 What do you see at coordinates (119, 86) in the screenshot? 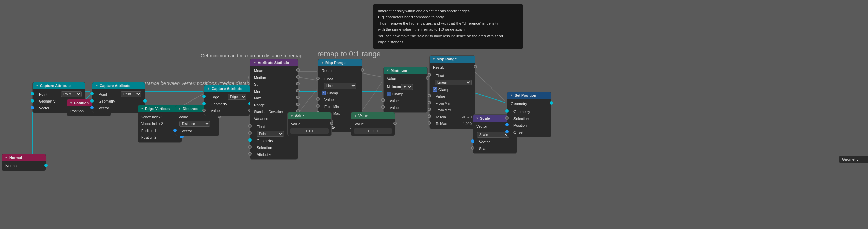
I see `node-capture2-header: ▼ Capture Attribute` at bounding box center [119, 86].